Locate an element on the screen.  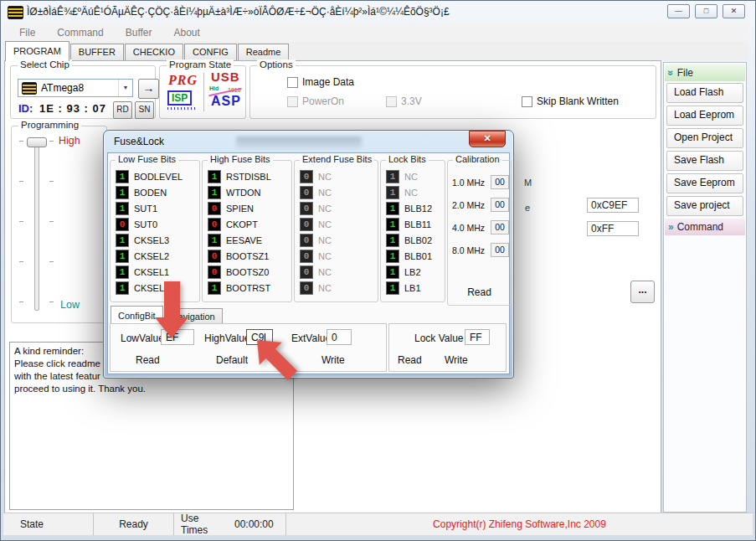
tab: Readme is located at coordinates (264, 52).